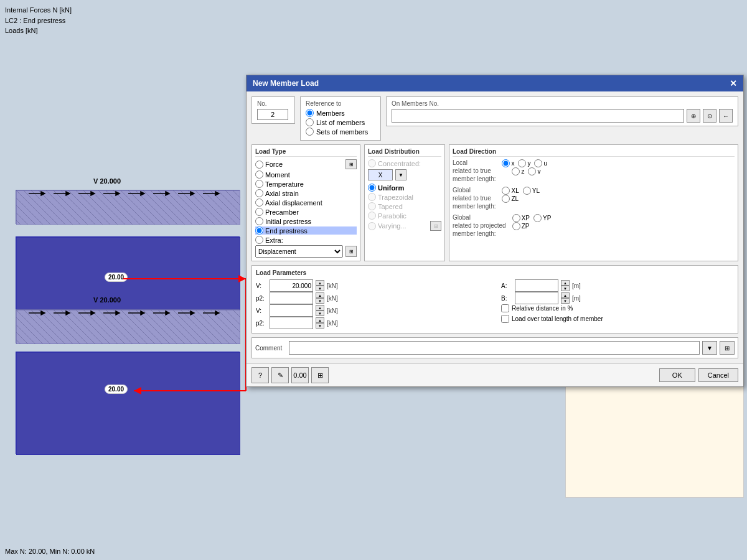 This screenshot has width=747, height=560. I want to click on lt-end-prestress: End prestress, so click(306, 230).